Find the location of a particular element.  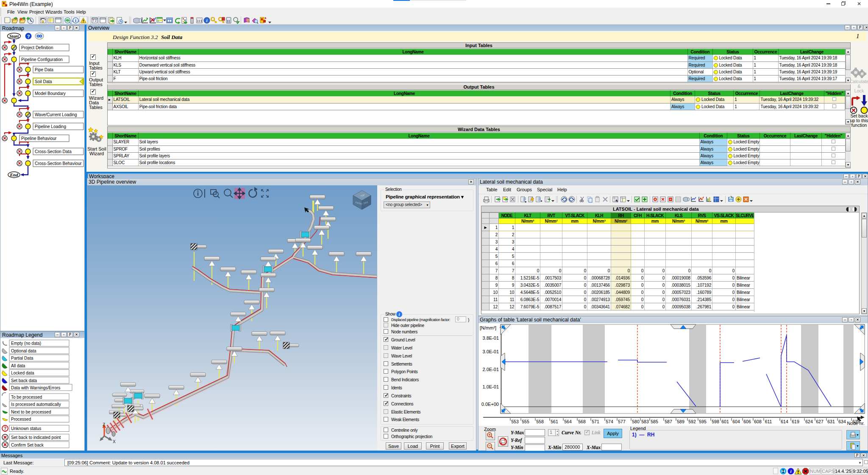

svg-text: 568 is located at coordinates (582, 422).